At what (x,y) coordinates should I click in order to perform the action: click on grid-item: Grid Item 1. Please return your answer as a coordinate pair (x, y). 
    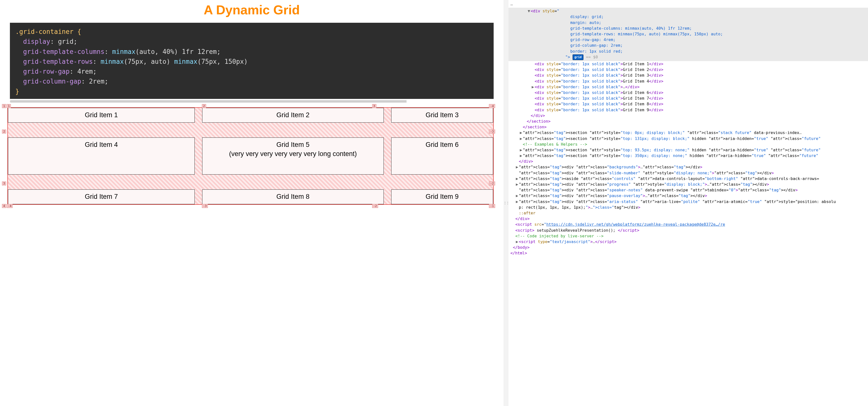
    Looking at the image, I should click on (101, 115).